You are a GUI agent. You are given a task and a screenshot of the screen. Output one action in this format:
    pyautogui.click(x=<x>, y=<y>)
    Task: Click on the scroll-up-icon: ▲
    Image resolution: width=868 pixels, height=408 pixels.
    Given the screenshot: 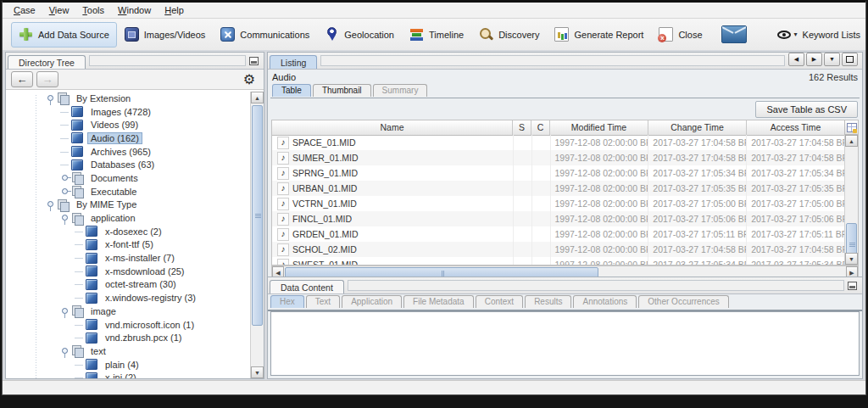 What is the action you would take?
    pyautogui.click(x=851, y=141)
    